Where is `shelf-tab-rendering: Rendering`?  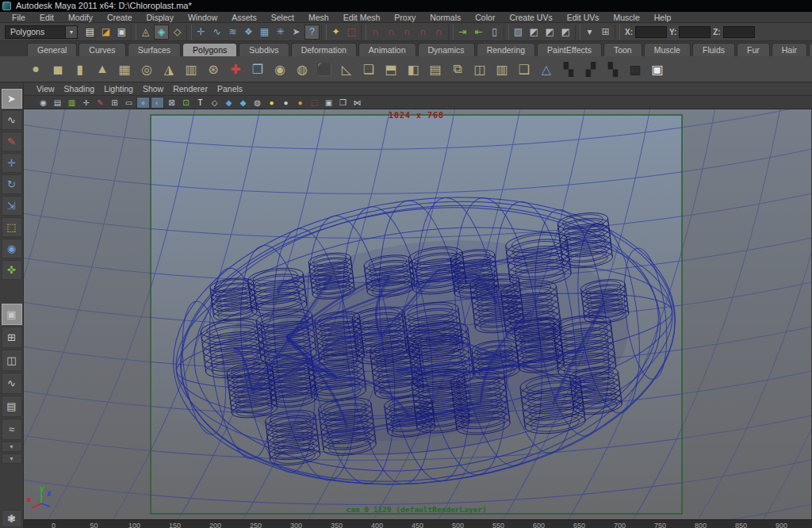
shelf-tab-rendering: Rendering is located at coordinates (506, 49).